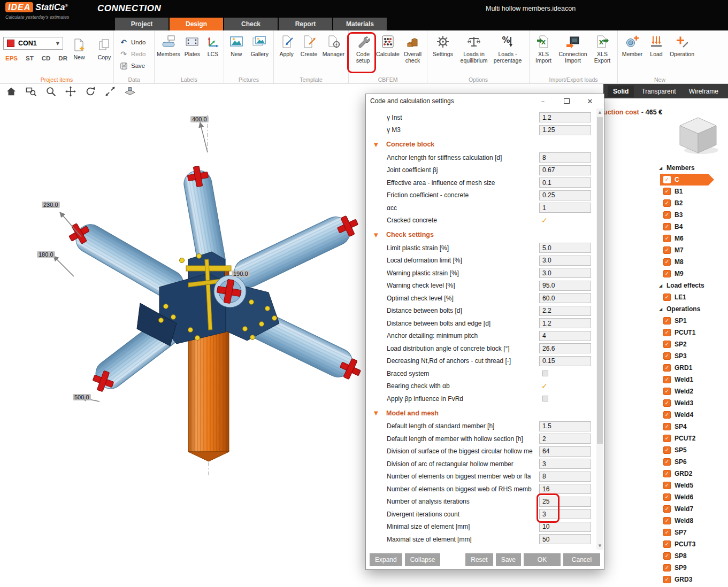  What do you see at coordinates (309, 46) in the screenshot?
I see `template-create-button: Create` at bounding box center [309, 46].